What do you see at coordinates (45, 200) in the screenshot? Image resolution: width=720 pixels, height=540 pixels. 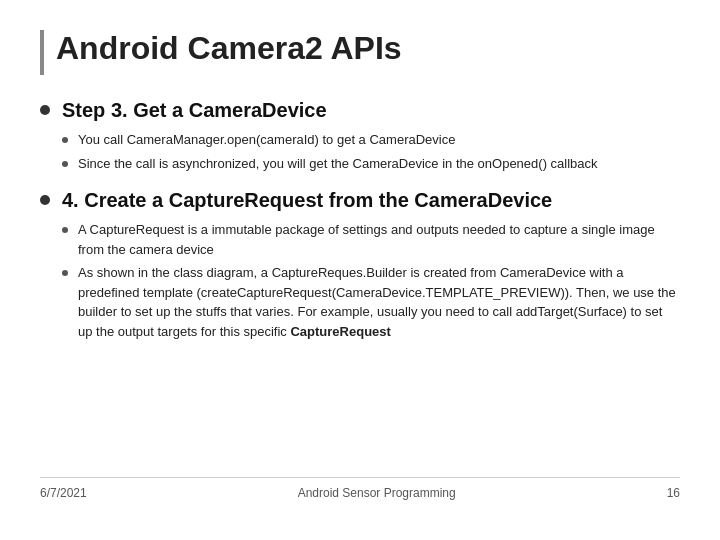 I see `section2-bullet` at bounding box center [45, 200].